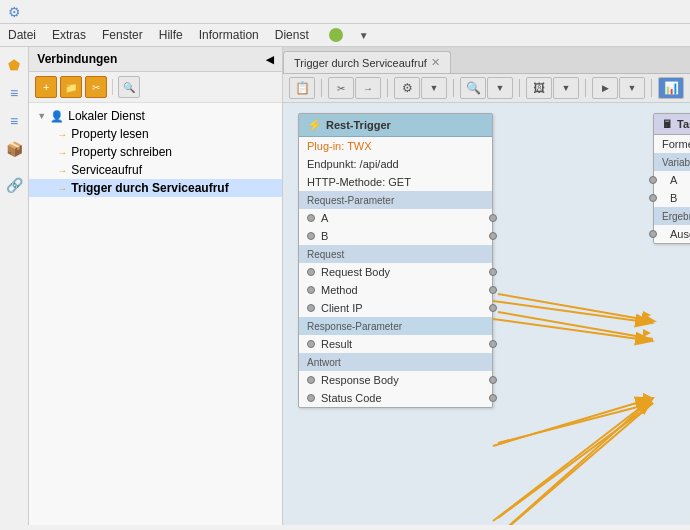 The height and width of the screenshot is (530, 690). What do you see at coordinates (106, 116) in the screenshot?
I see `tree-root-label: Lokaler Dienst` at bounding box center [106, 116].